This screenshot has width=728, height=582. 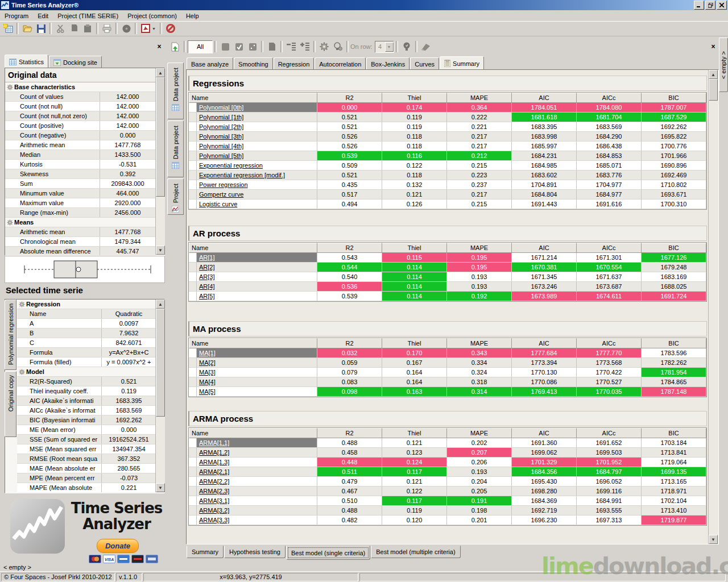 What do you see at coordinates (175, 149) in the screenshot?
I see `dock-tab-data-project-1: Data project` at bounding box center [175, 149].